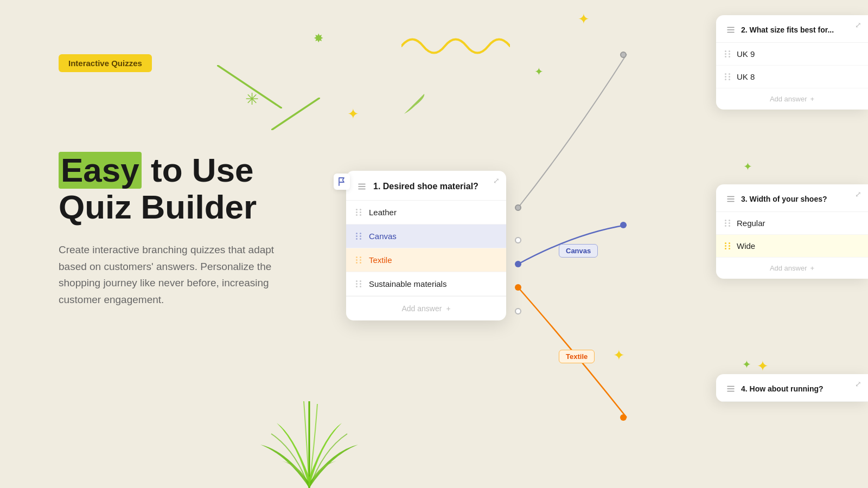 The width and height of the screenshot is (868, 488). I want to click on quiz-card-1-header: 1. Desired shoe material?, so click(426, 185).